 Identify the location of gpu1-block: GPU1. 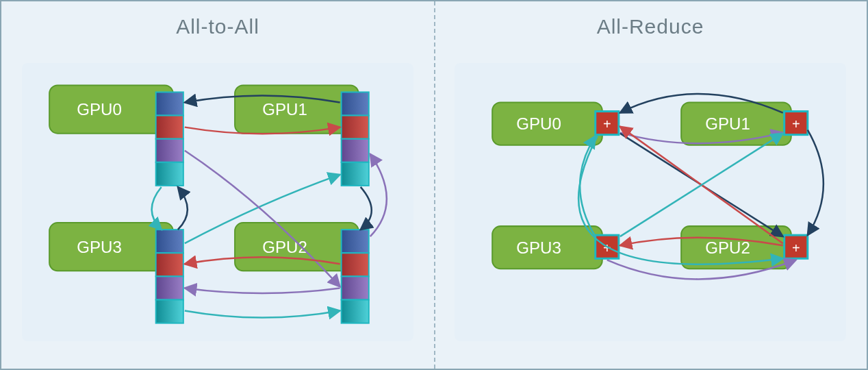
(297, 109).